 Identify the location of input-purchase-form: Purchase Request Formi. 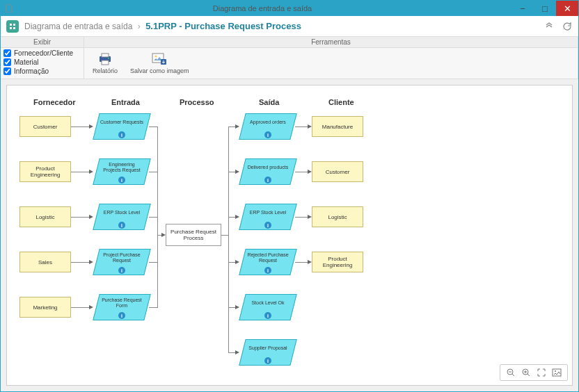
(122, 307).